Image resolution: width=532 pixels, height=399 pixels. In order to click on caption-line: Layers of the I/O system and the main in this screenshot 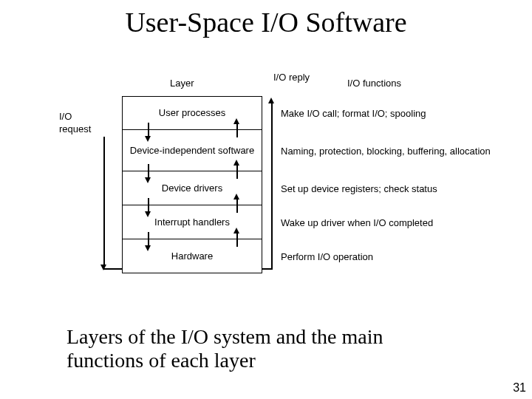, I will do `click(225, 337)`.